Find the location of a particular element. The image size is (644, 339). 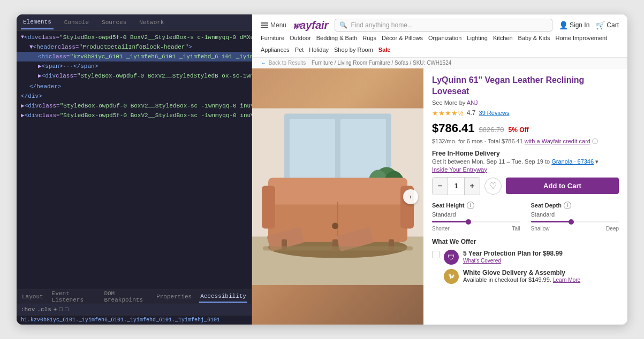

top-bar: Menu 𝒘ayfair 🔍 Find anything home... 👤 S… is located at coordinates (440, 25).